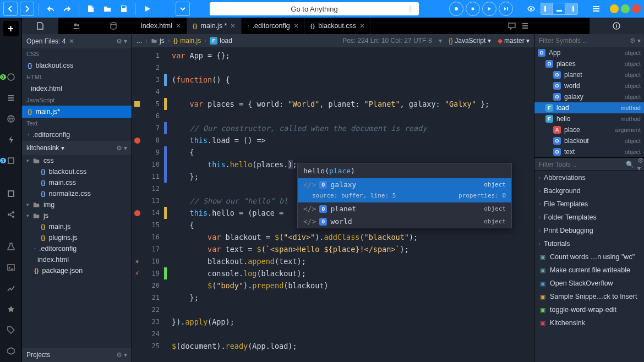  I want to click on file-item: {}blackout.css, so click(77, 172).